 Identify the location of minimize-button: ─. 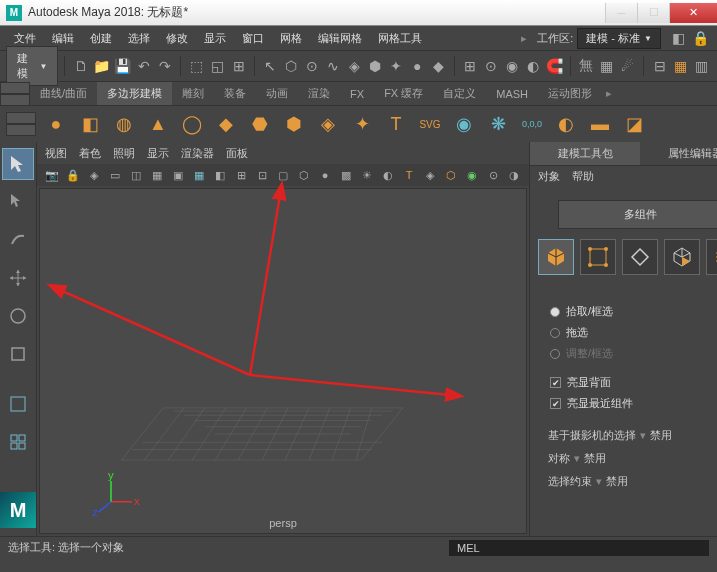
(621, 13).